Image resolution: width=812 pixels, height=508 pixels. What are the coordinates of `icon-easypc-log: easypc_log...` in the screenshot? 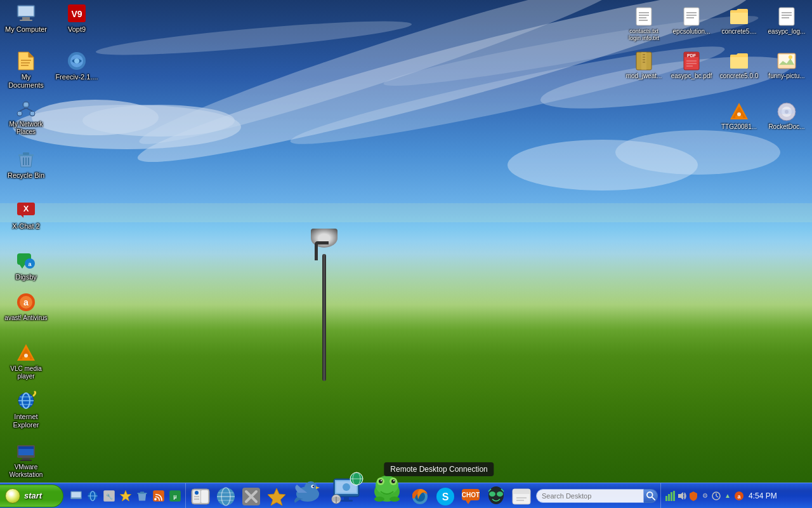 It's located at (787, 24).